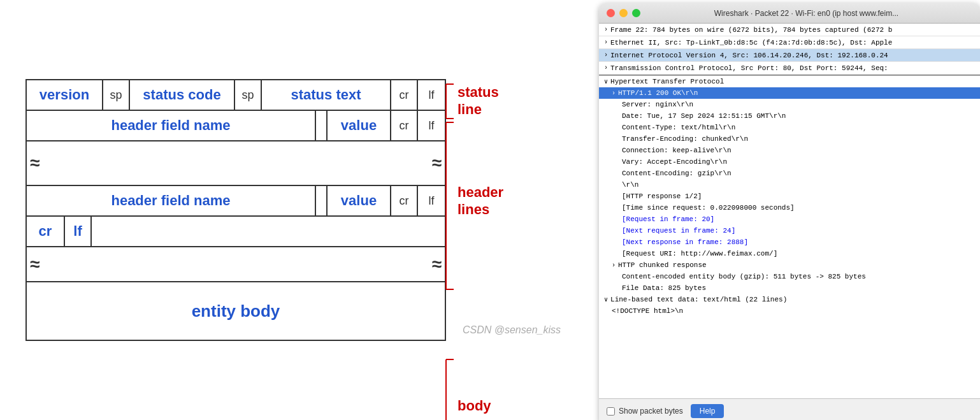  I want to click on proto-content-encoded: Content-encoded entity body (gzip): 511 …, so click(789, 277).